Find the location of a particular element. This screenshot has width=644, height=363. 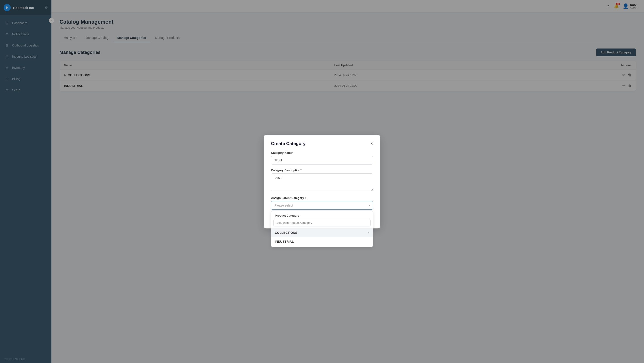

create-category-modal: Create Category × Category Name* Categor… is located at coordinates (322, 182).